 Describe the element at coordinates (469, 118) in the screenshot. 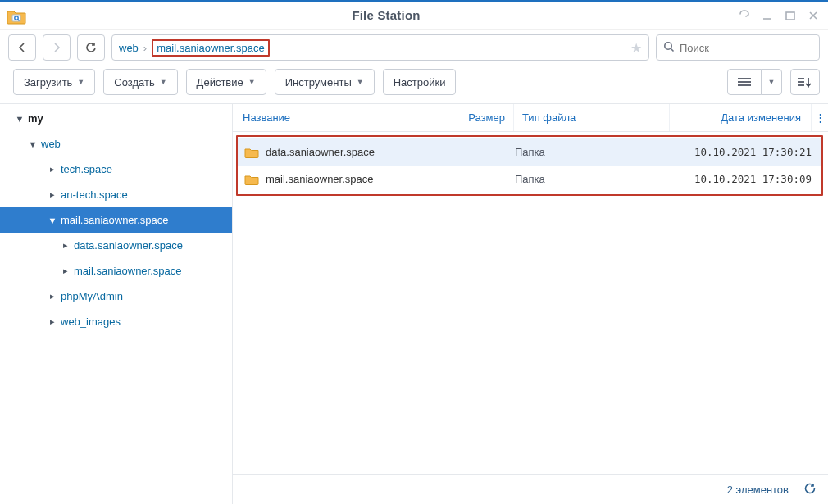

I see `column-size: Размер` at that location.